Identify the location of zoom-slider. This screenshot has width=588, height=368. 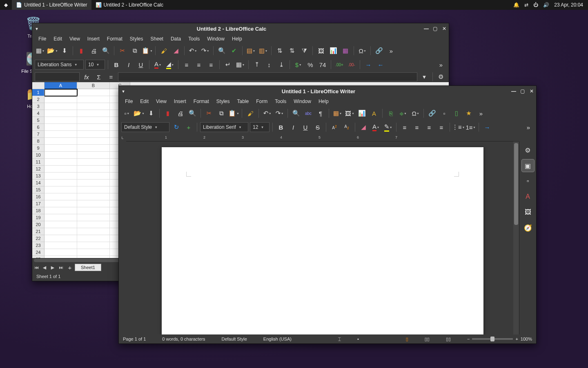
(492, 339).